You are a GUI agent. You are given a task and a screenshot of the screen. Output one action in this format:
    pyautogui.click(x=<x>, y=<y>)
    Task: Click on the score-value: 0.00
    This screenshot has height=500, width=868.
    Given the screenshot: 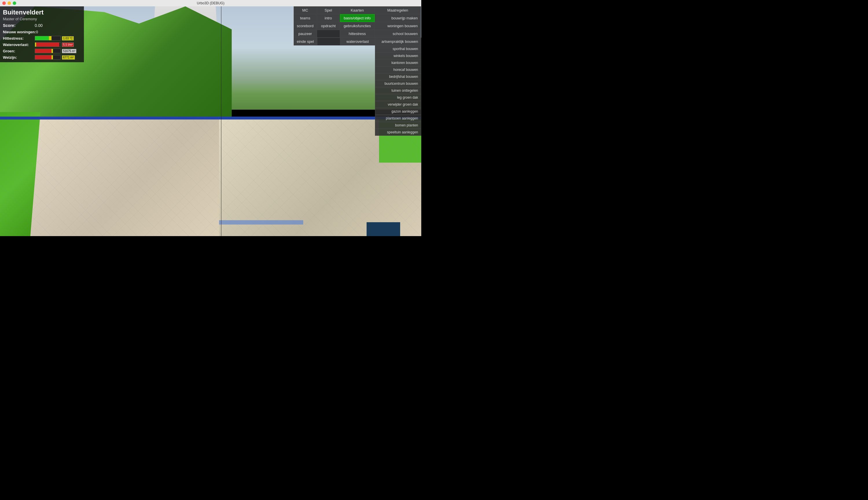 What is the action you would take?
    pyautogui.click(x=38, y=25)
    